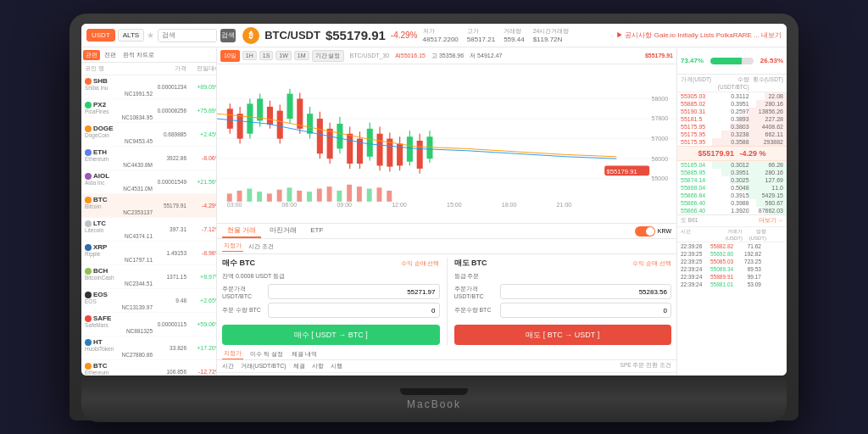 The width and height of the screenshot is (868, 434). I want to click on ob-sell-row: 55305.03 0.3112 22.08, so click(732, 97).